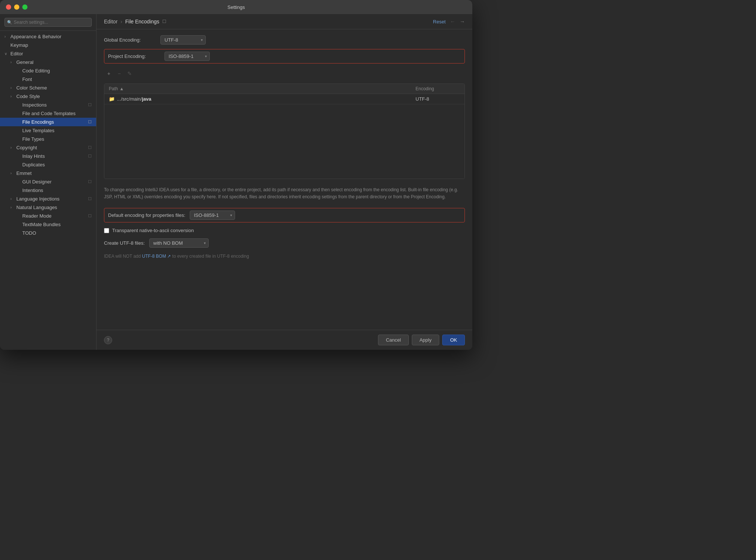 This screenshot has width=756, height=560. Describe the element at coordinates (36, 71) in the screenshot. I see `sidebar-item-label: Code Editing` at that location.